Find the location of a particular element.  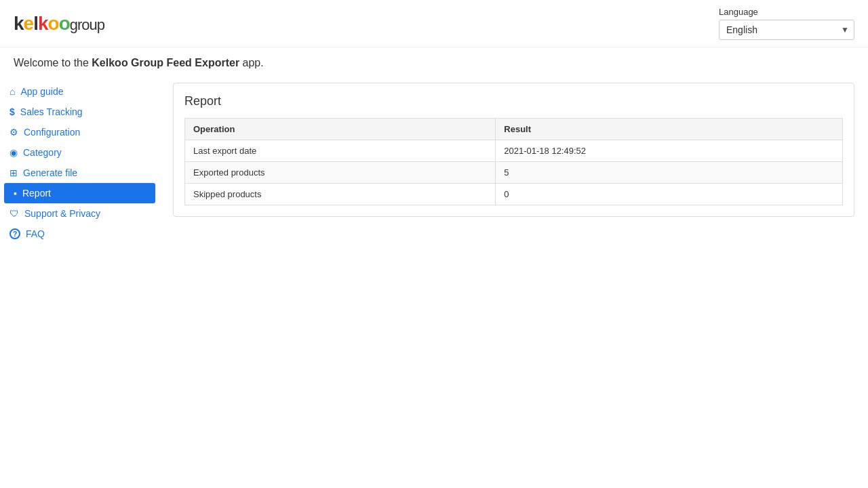

table-row: Skipped products 0 is located at coordinates (514, 195).